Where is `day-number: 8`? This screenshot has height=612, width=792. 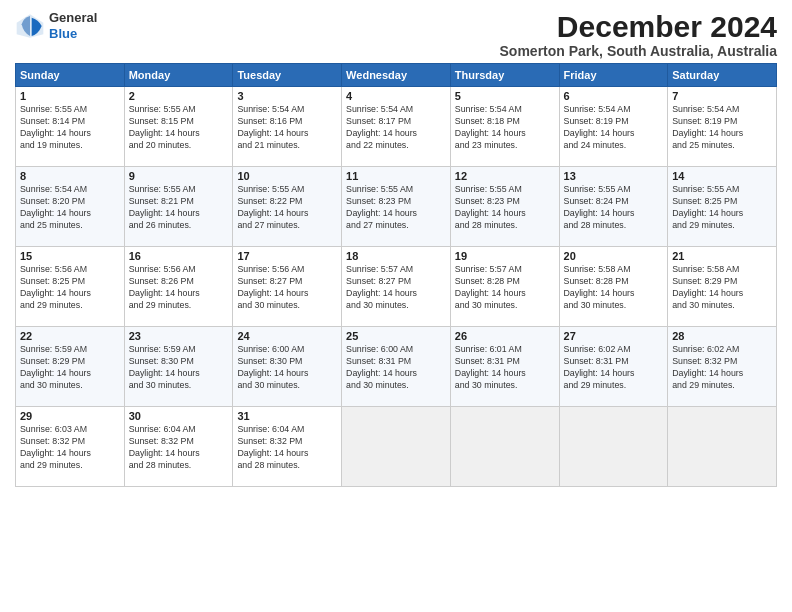 day-number: 8 is located at coordinates (70, 176).